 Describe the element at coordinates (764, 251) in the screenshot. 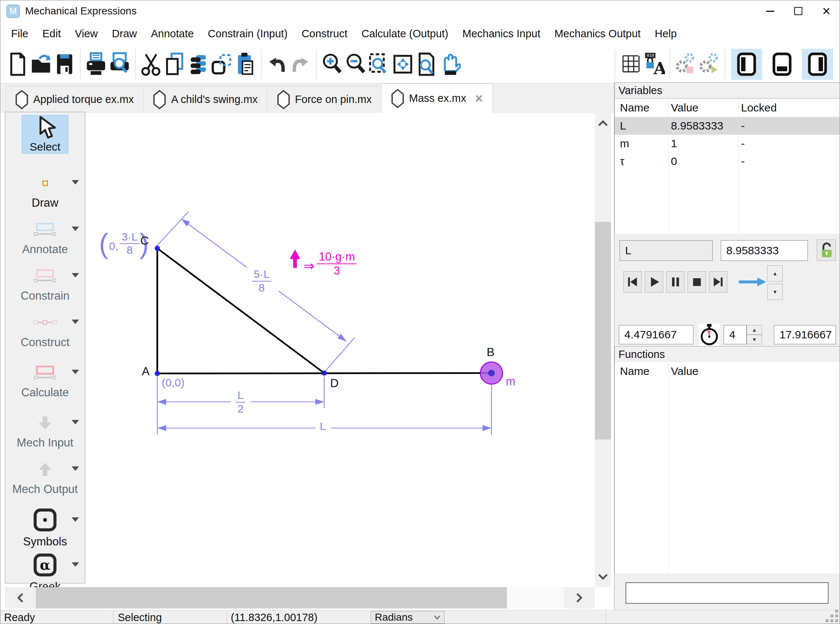

I see `variable-value-field: 8.9583333` at that location.